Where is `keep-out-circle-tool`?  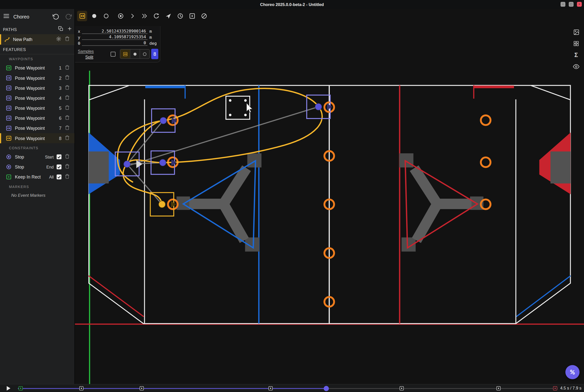 keep-out-circle-tool is located at coordinates (204, 16).